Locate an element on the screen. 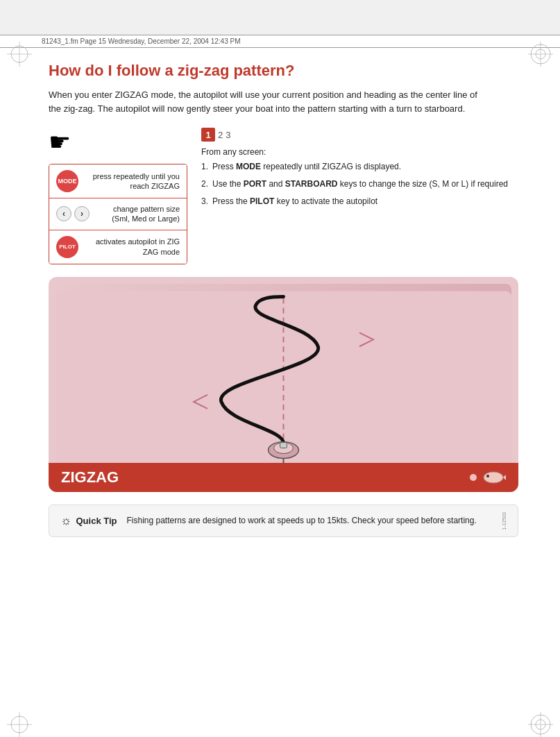 This screenshot has width=560, height=737. tip-code: 1-12503 is located at coordinates (504, 521).